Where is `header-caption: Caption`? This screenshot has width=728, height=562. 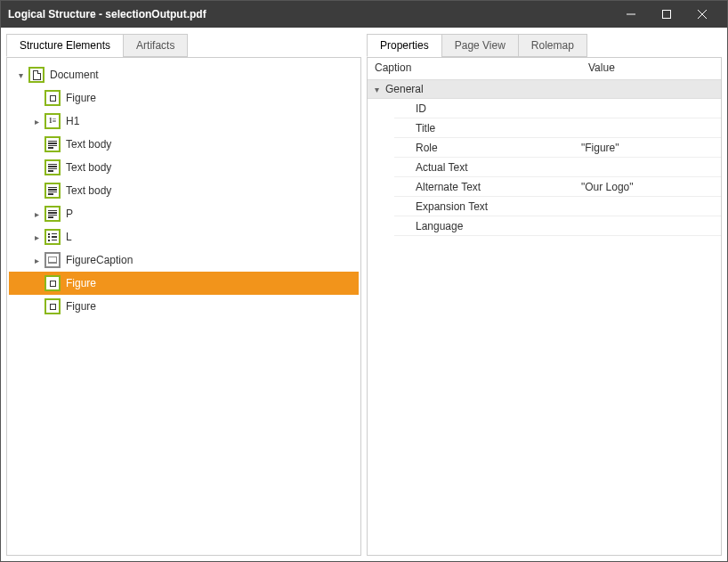
header-caption: Caption is located at coordinates (474, 69).